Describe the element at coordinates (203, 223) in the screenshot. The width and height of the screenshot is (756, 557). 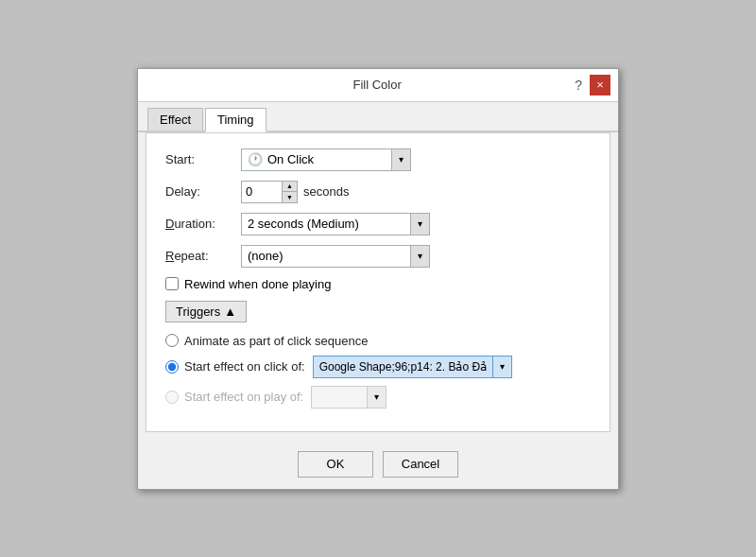
I see `duration-label: Duration:` at that location.